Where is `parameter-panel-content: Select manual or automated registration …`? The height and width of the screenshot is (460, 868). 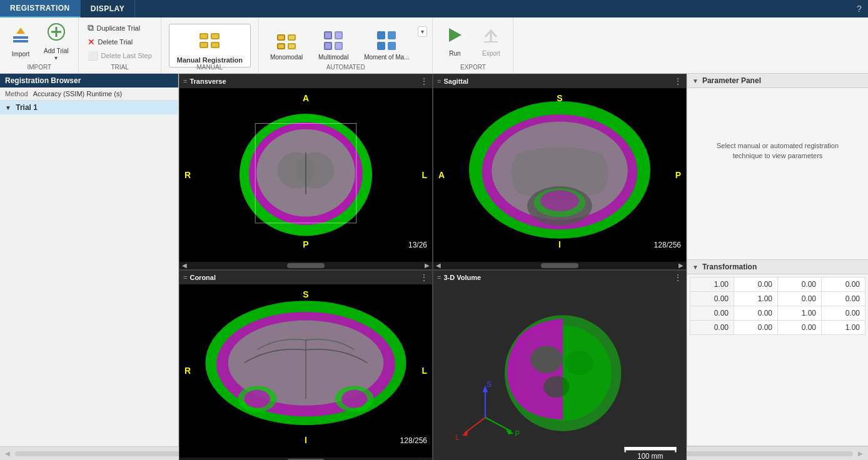 parameter-panel-content: Select manual or automated registration … is located at coordinates (778, 151).